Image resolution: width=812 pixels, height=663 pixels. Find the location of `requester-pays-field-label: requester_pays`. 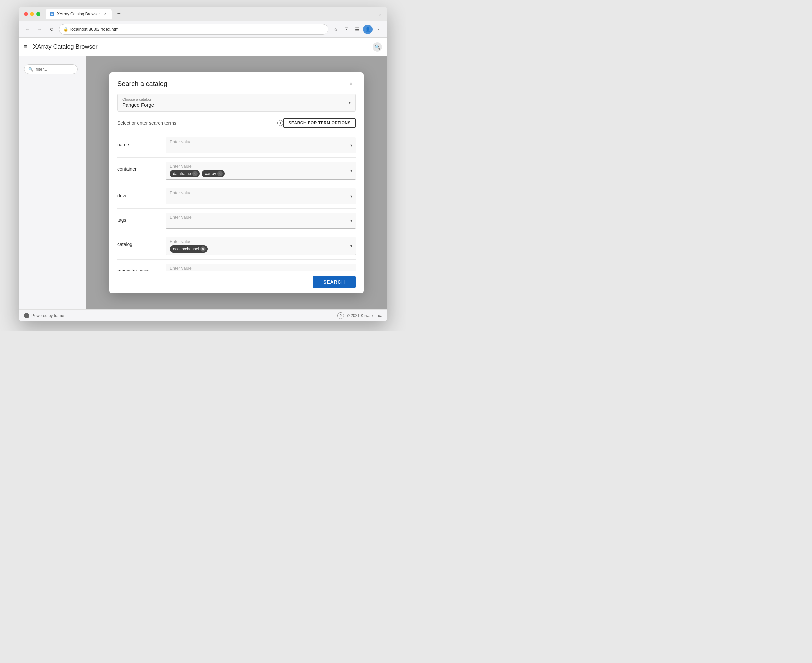

requester-pays-field-label: requester_pays is located at coordinates (139, 267).